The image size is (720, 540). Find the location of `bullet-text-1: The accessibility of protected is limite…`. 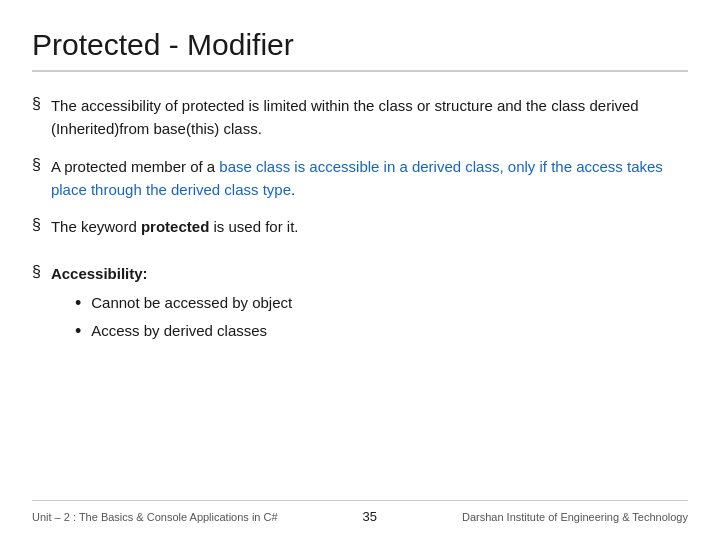

bullet-text-1: The accessibility of protected is limite… is located at coordinates (370, 118).